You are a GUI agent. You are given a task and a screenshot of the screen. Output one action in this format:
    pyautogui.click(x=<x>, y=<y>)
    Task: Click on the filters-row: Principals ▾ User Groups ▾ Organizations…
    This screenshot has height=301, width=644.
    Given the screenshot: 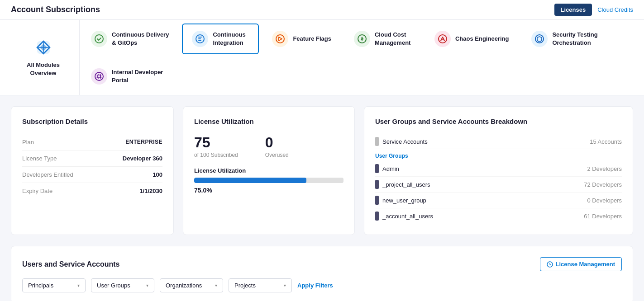 What is the action you would take?
    pyautogui.click(x=322, y=286)
    